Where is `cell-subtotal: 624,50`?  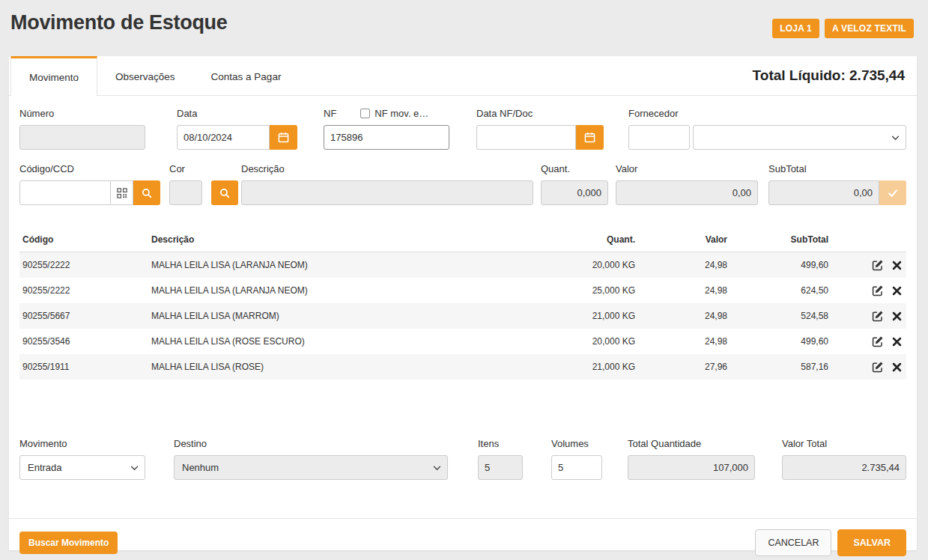
cell-subtotal: 624,50 is located at coordinates (780, 290).